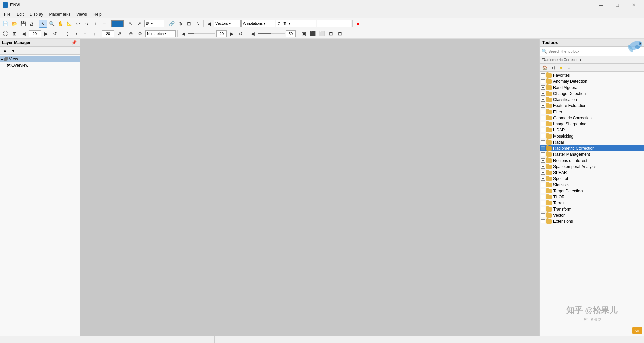 The image size is (644, 343). What do you see at coordinates (592, 106) in the screenshot?
I see `toolbox-item-5: +Feature Extraction` at bounding box center [592, 106].